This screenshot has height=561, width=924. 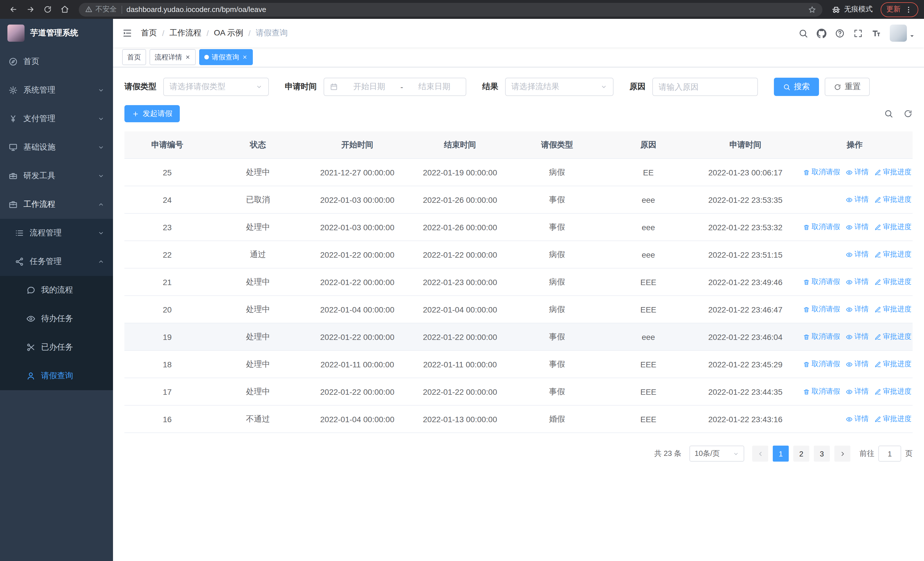 What do you see at coordinates (898, 33) in the screenshot?
I see `user-avatar` at bounding box center [898, 33].